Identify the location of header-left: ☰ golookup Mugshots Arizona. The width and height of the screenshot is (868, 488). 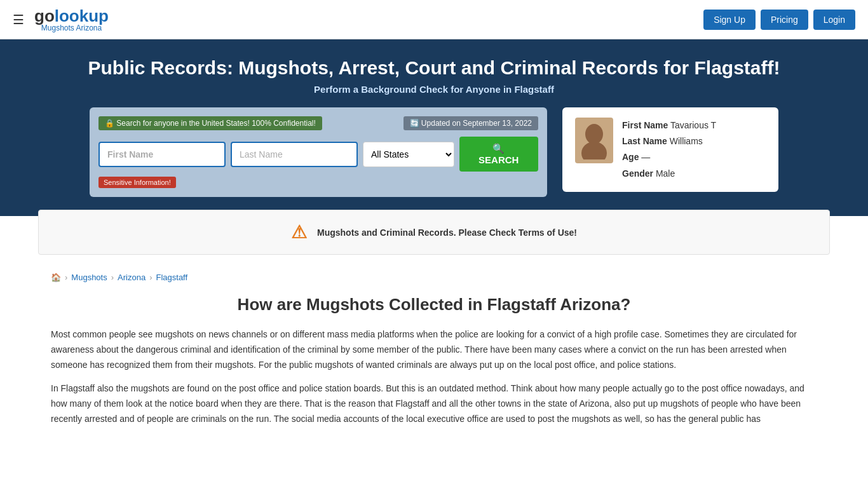
(61, 19).